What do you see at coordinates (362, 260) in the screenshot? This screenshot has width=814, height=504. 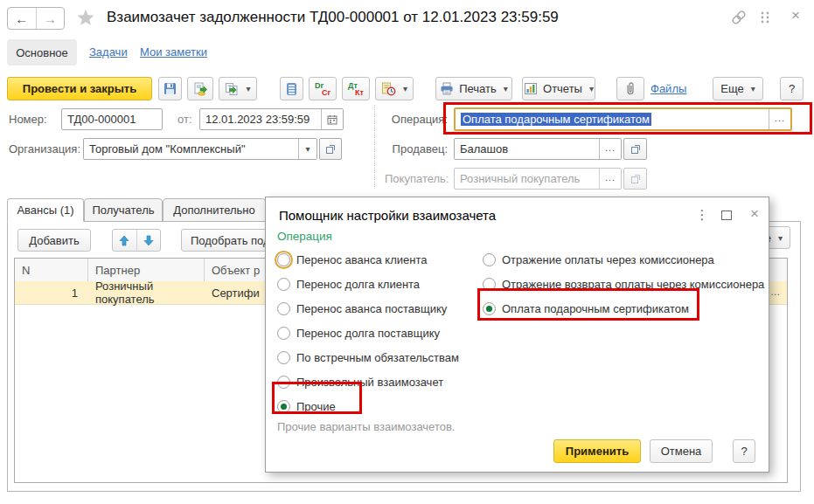 I see `radio-label: Перенос аванса клиента` at bounding box center [362, 260].